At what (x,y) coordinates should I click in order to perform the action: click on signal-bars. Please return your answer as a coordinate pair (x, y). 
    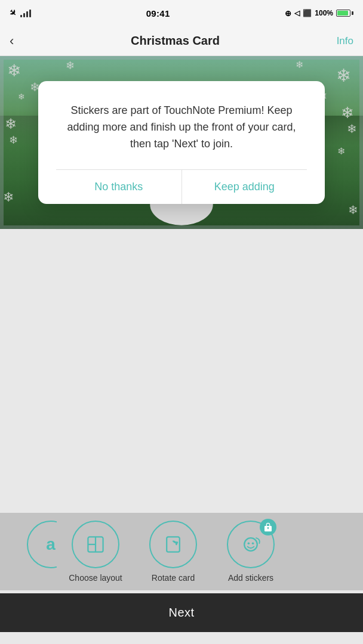
    Looking at the image, I should click on (26, 13).